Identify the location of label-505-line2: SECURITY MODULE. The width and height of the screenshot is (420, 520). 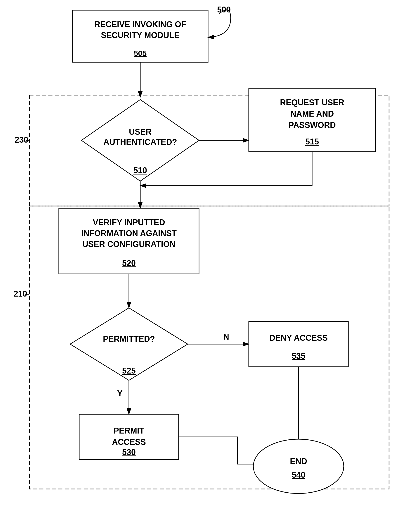
(140, 35).